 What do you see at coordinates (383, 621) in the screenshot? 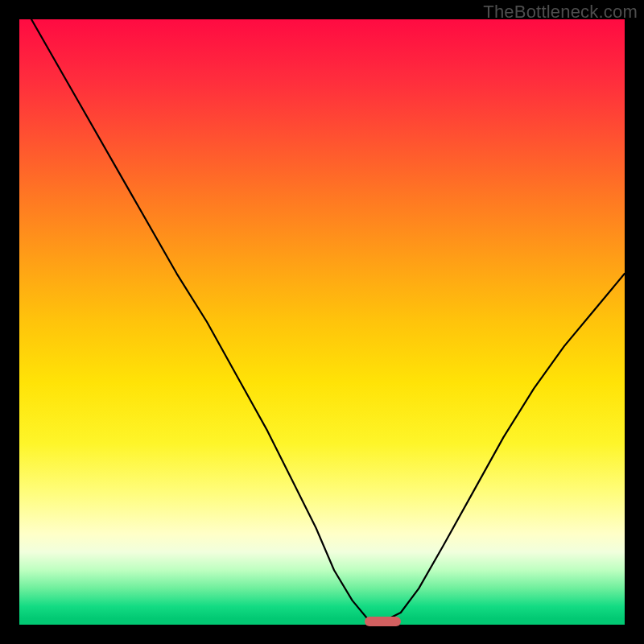
I see `optimal-marker` at bounding box center [383, 621].